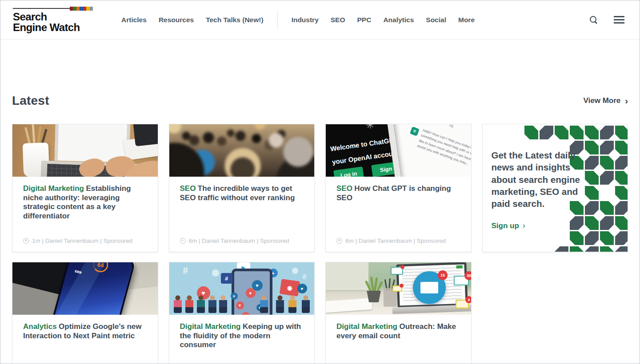  I want to click on nav-item-social: Social, so click(436, 20).